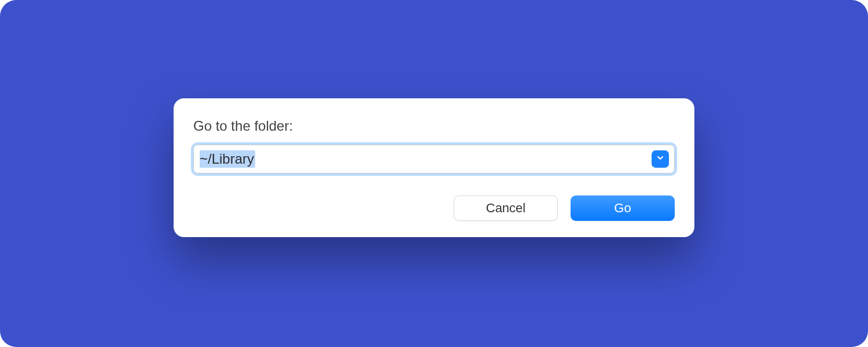 The height and width of the screenshot is (347, 868). I want to click on chevron-down-icon, so click(660, 159).